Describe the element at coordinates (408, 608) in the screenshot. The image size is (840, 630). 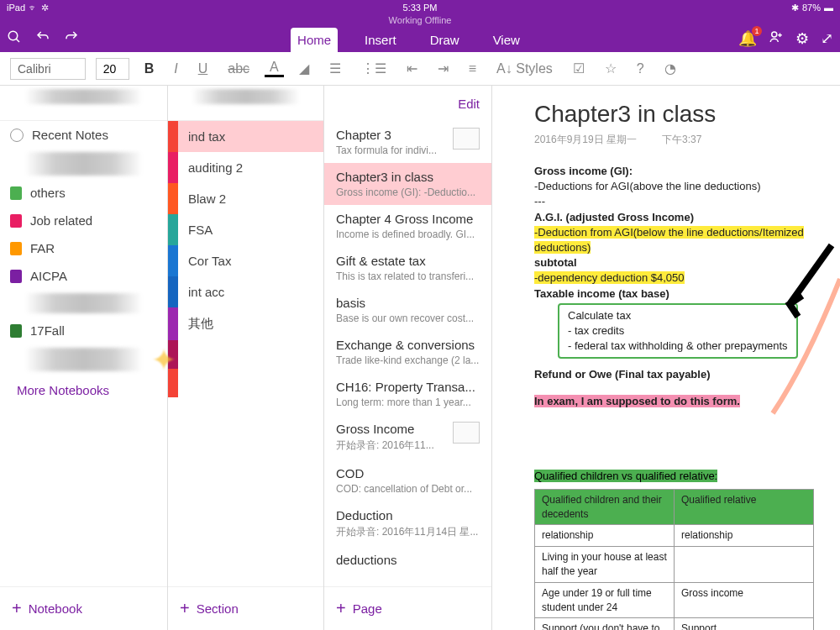
I see `add-page-button: +Page` at that location.